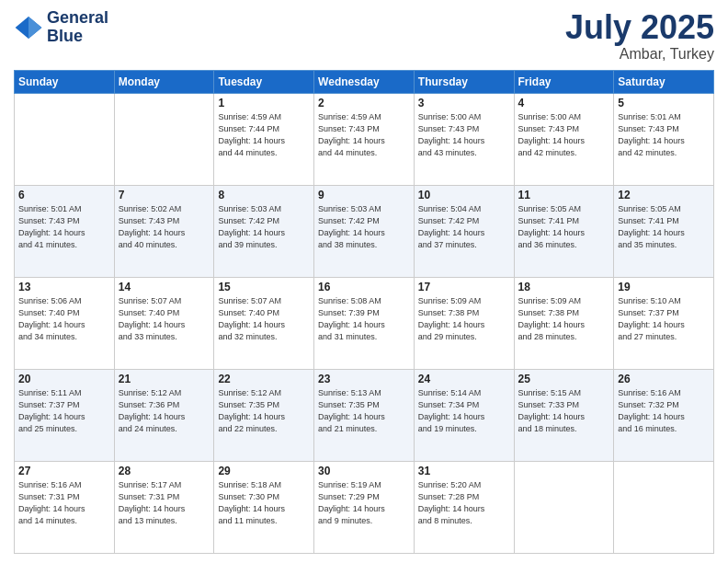 The image size is (728, 563). Describe the element at coordinates (664, 231) in the screenshot. I see `calendar-cell: 12Sunrise: 5:05 AM Sunset: 7:41 PM Dayli…` at that location.